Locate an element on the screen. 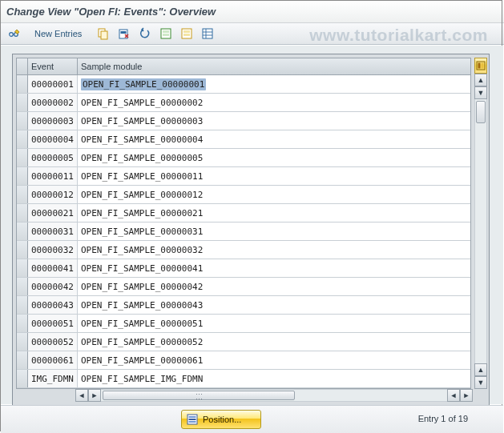  cell-event: 00000043 is located at coordinates (53, 305).